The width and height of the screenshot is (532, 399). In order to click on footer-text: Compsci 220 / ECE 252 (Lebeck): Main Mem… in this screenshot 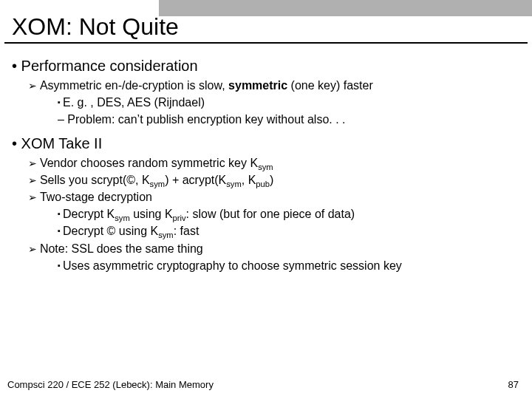, I will do `click(111, 384)`.